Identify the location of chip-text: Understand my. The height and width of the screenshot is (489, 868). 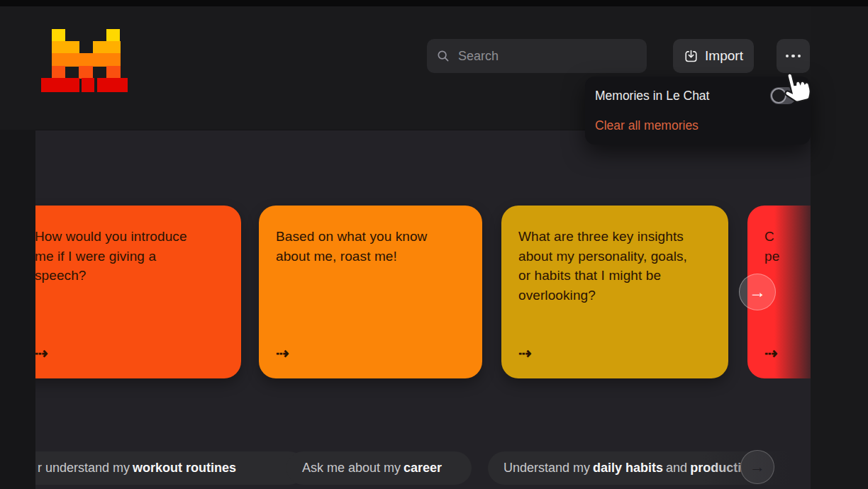
(547, 468).